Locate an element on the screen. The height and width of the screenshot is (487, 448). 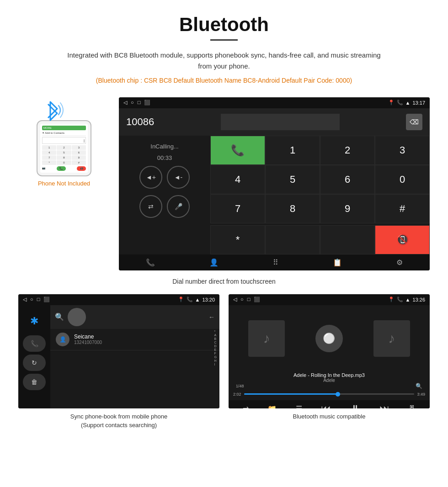
num-key-hash2 is located at coordinates (347, 240).